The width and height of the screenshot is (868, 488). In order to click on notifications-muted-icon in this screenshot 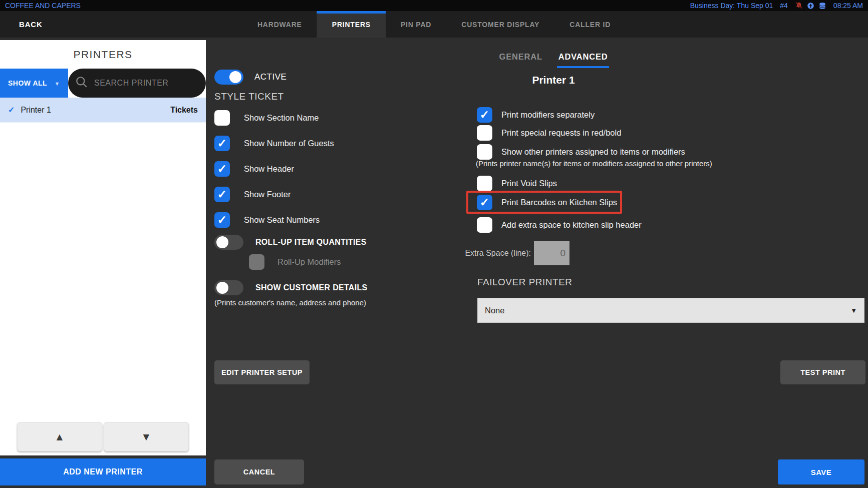, I will do `click(799, 6)`.